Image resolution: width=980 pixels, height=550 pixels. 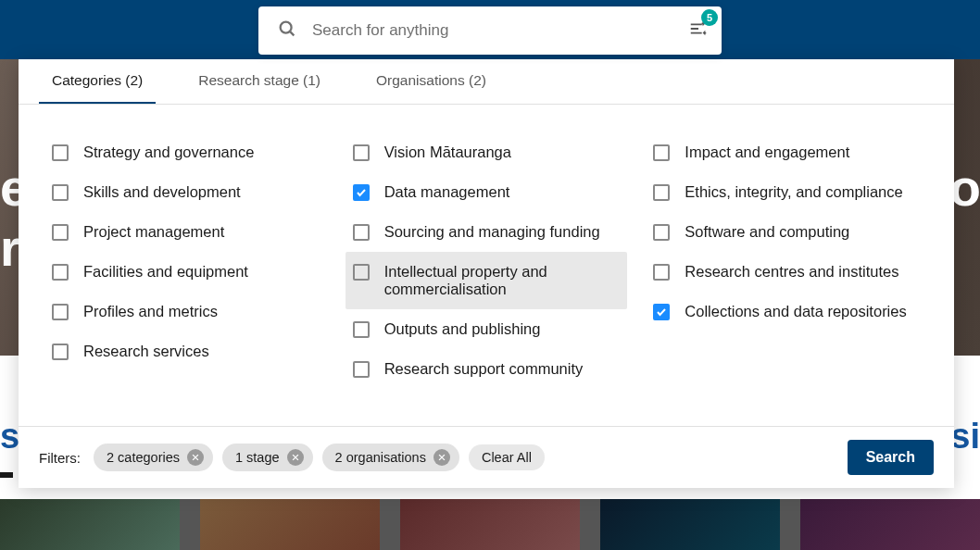 I want to click on tab-2: Organisations (2), so click(x=432, y=81).